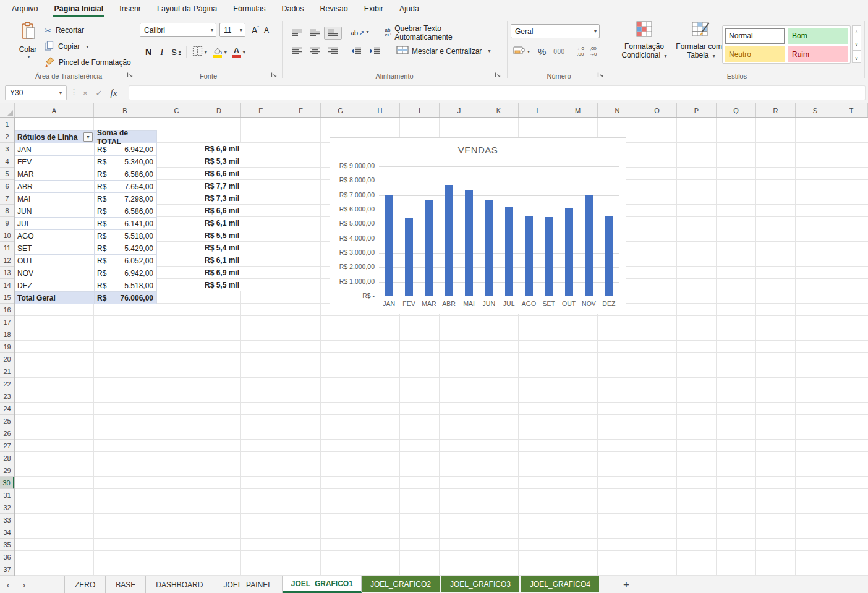 This screenshot has width=868, height=593. I want to click on fill-color-button: ▾, so click(219, 52).